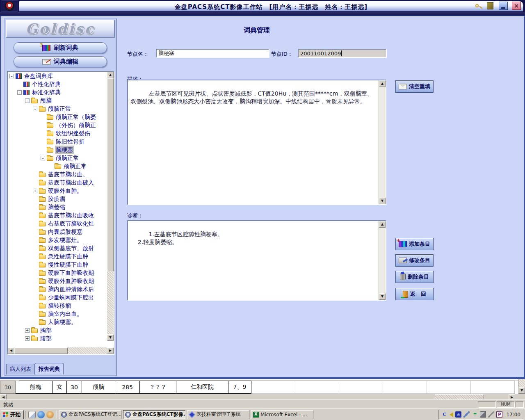 The width and height of the screenshot is (525, 420). Describe the element at coordinates (57, 240) in the screenshot. I see `tree-item: 多发梗塞灶。` at that location.